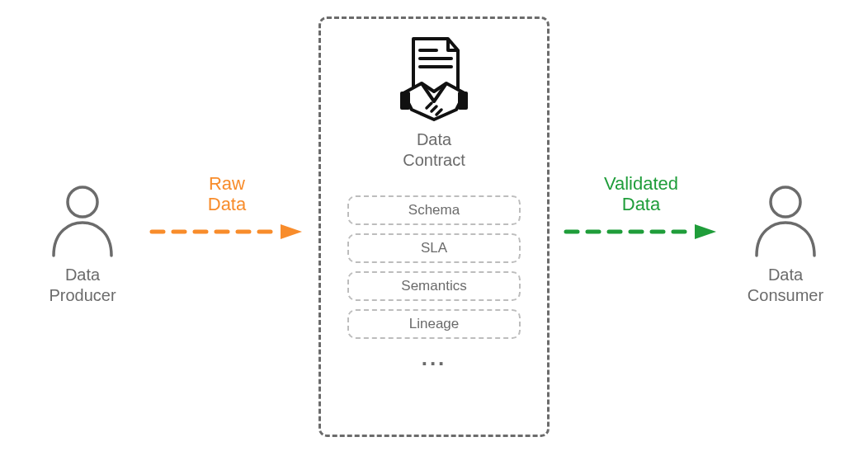 This screenshot has width=868, height=470. I want to click on data-consumer: Data Consumer, so click(785, 242).